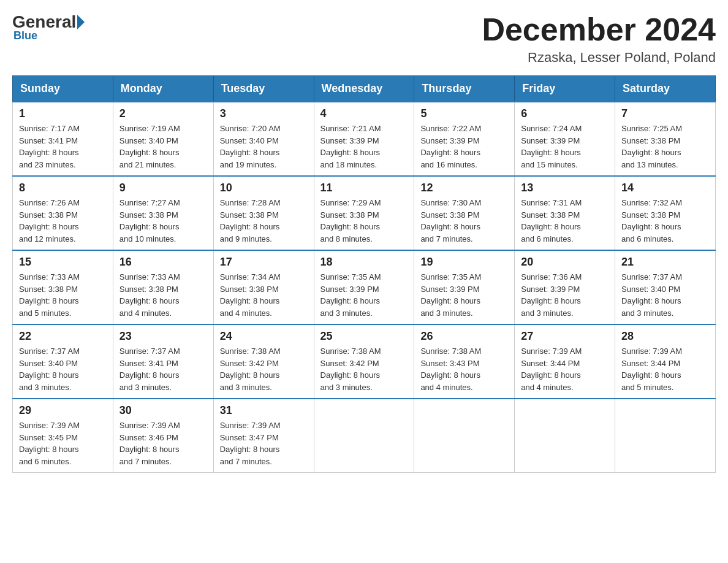  Describe the element at coordinates (565, 362) in the screenshot. I see `calendar-cell: 27Sunrise: 7:39 AMSunset: 3:44 PMDayligh…` at that location.